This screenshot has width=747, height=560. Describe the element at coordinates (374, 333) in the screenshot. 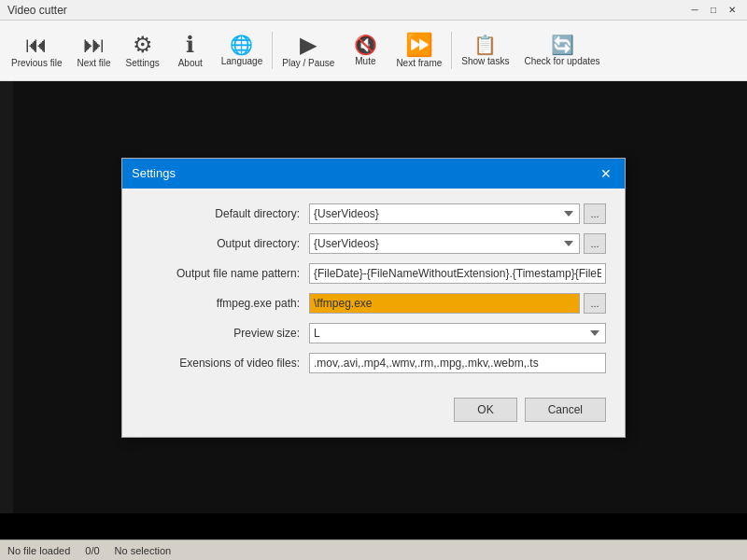

I see `preview-size-row: Preview size: S M L XL` at that location.